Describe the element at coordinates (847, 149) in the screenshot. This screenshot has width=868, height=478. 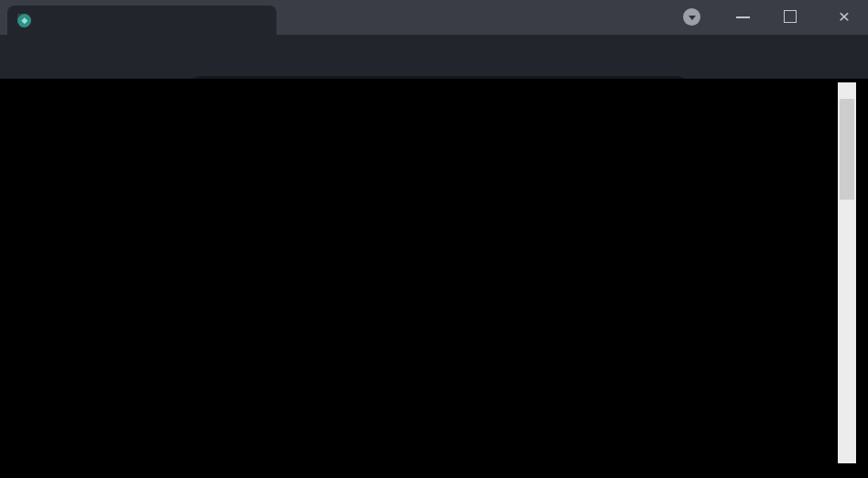
I see `scrollbar-thumb` at that location.